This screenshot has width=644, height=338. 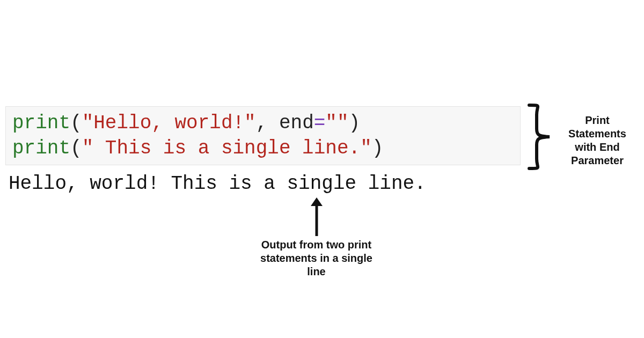 I want to click on code-line-2: print(" This is a single line."), so click(x=197, y=148).